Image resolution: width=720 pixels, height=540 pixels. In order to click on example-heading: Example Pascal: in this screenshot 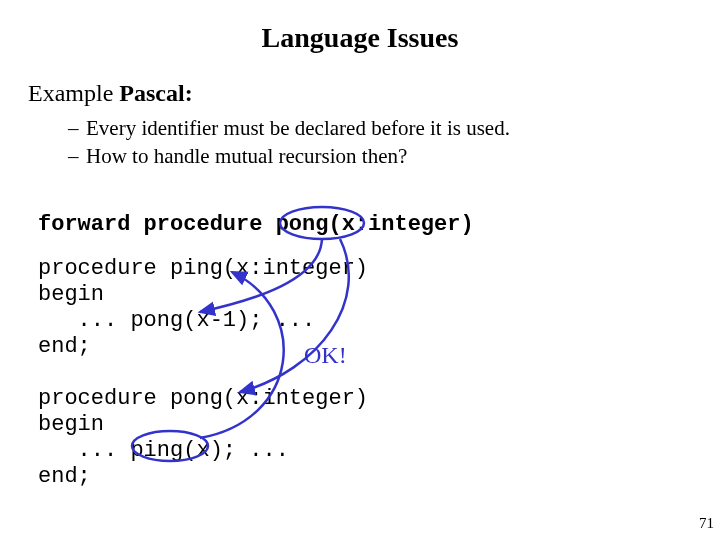, I will do `click(110, 94)`.